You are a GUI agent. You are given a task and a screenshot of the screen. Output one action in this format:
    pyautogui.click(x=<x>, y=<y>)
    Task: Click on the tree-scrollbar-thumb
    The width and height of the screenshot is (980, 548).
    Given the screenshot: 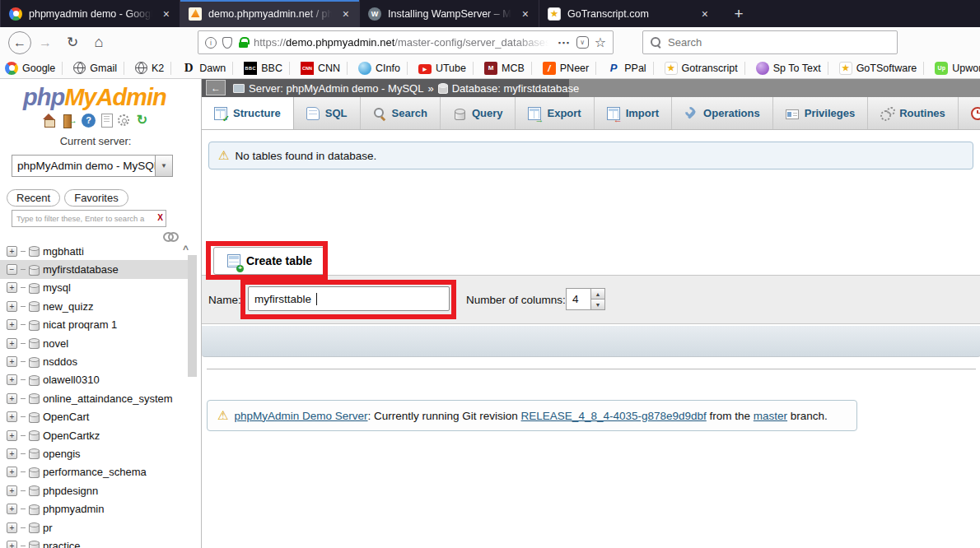 What is the action you would take?
    pyautogui.click(x=193, y=316)
    